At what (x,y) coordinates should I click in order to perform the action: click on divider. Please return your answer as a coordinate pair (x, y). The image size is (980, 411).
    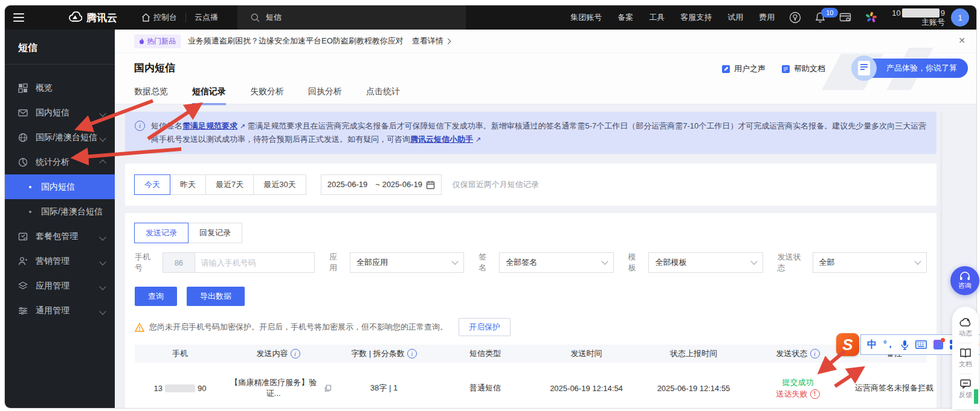
    Looking at the image, I should click on (965, 343).